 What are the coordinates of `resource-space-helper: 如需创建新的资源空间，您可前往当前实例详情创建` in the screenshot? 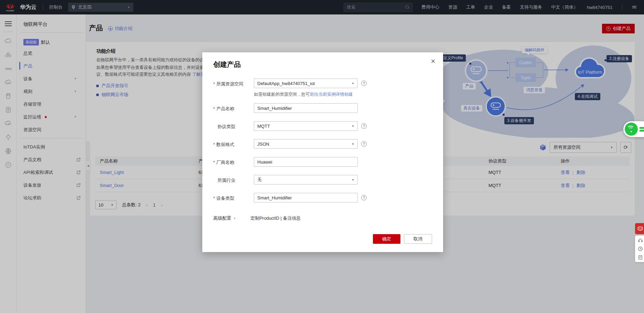 It's located at (303, 94).